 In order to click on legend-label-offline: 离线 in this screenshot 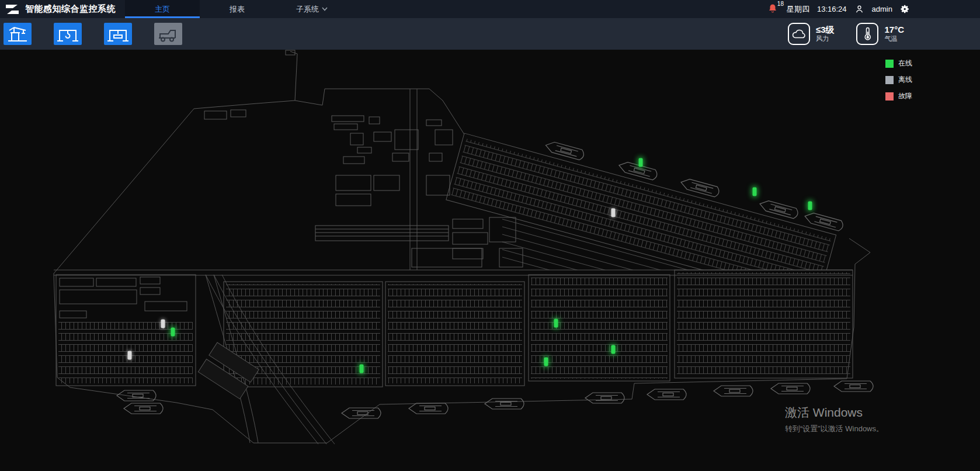, I will do `click(905, 79)`.